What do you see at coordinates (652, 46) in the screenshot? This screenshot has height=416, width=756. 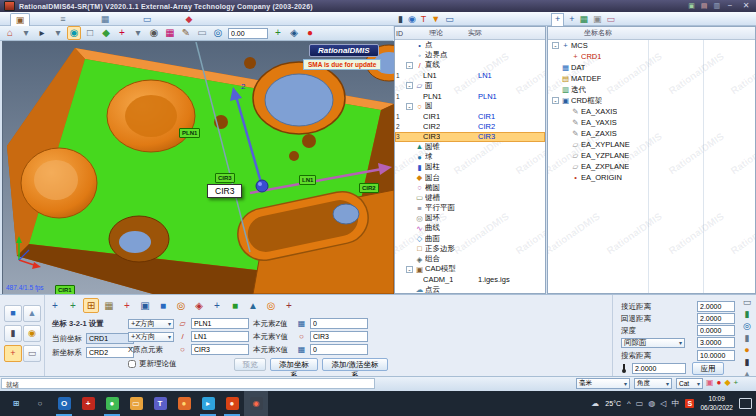 I see `coord-row-MCS: -+MCS` at bounding box center [652, 46].